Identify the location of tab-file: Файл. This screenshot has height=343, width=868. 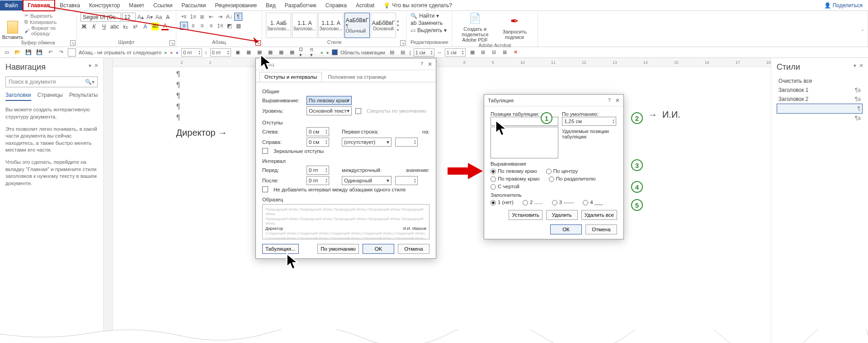
(11, 5).